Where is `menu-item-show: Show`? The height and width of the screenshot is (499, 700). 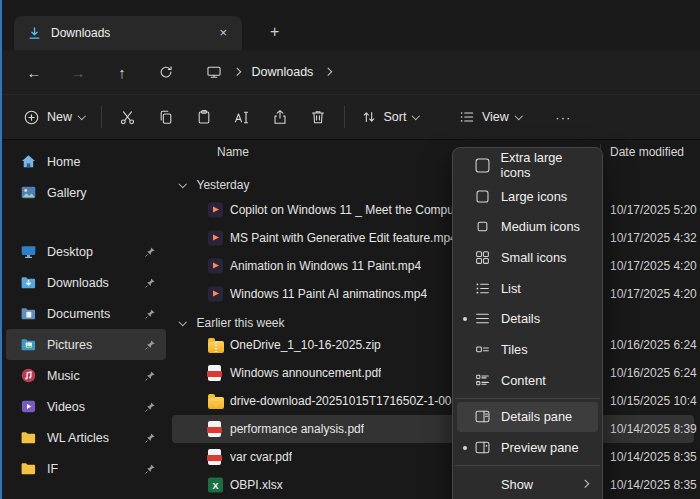
menu-item-show: Show is located at coordinates (528, 484).